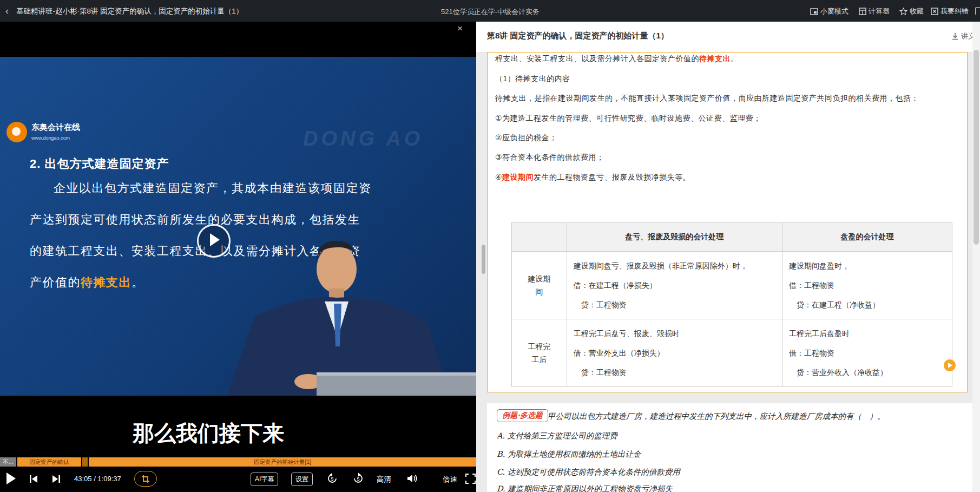 The height and width of the screenshot is (492, 980). What do you see at coordinates (214, 241) in the screenshot?
I see `play-overlay-button` at bounding box center [214, 241].